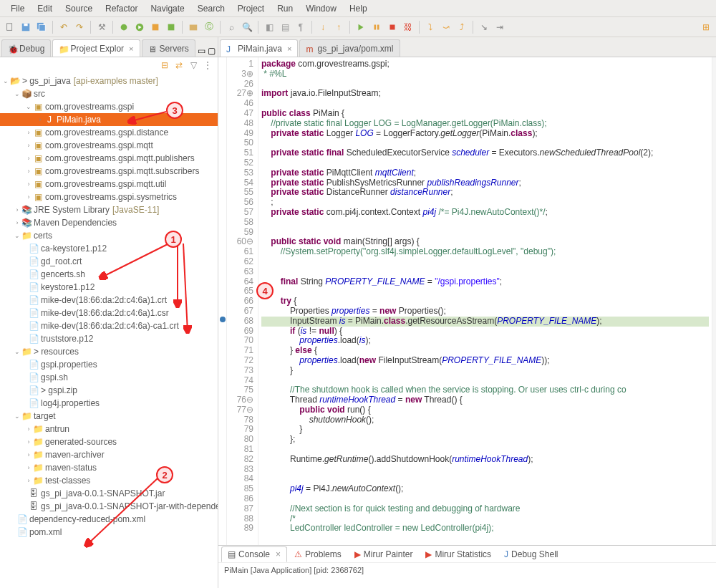 This screenshot has width=716, height=588. What do you see at coordinates (392, 27) in the screenshot?
I see `terminate-icon` at bounding box center [392, 27].